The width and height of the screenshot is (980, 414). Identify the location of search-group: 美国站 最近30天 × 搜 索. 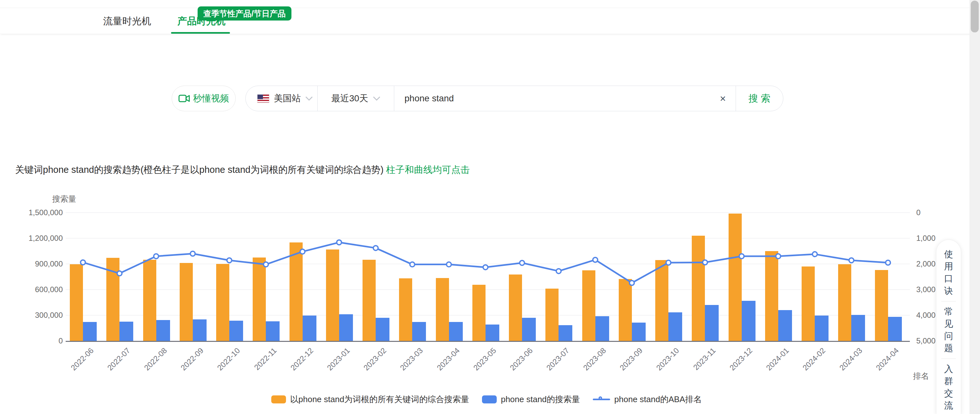
(514, 98).